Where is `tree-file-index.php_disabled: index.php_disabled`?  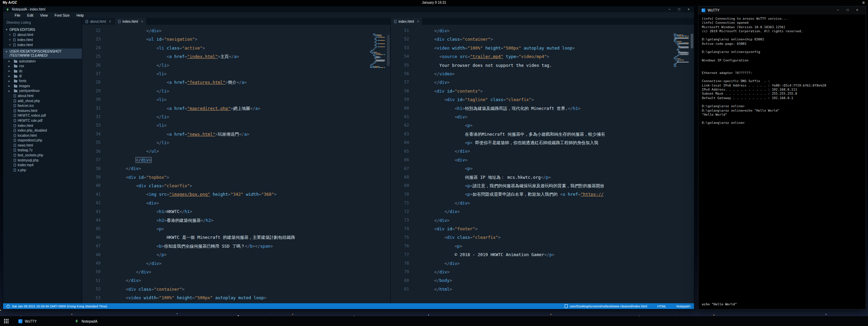 tree-file-index.php_disabled: index.php_disabled is located at coordinates (42, 130).